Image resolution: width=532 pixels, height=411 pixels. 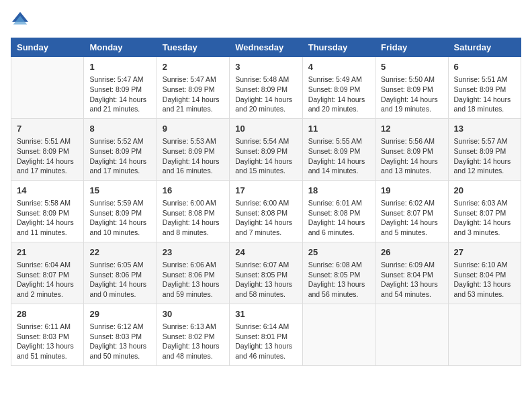 What do you see at coordinates (193, 334) in the screenshot?
I see `calendar-cell: 30Sunrise: 6:13 AM Sunset: 8:02 PM Dayli…` at bounding box center [193, 334].